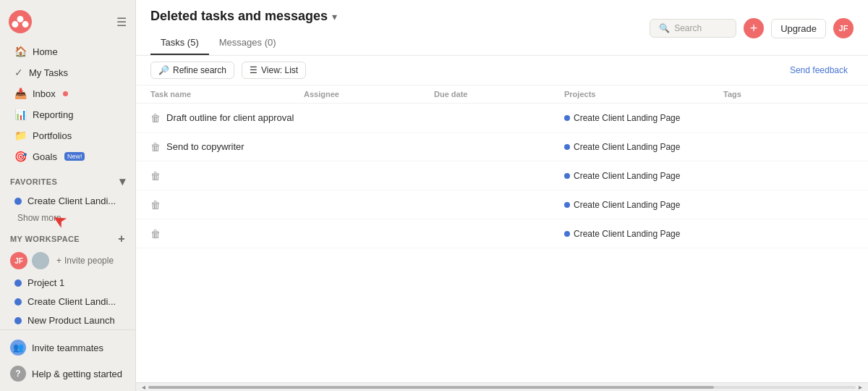  Describe the element at coordinates (239, 16) in the screenshot. I see `page-title: Deleted tasks and messages` at that location.